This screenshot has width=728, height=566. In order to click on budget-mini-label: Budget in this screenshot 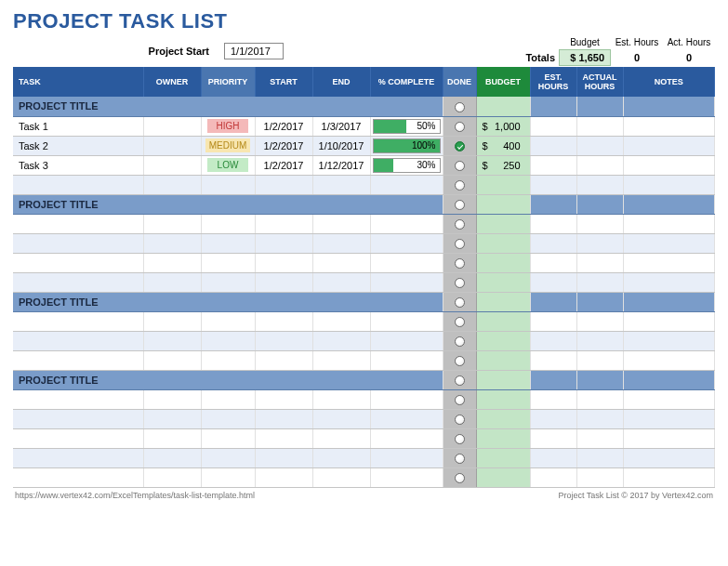, I will do `click(585, 43)`.